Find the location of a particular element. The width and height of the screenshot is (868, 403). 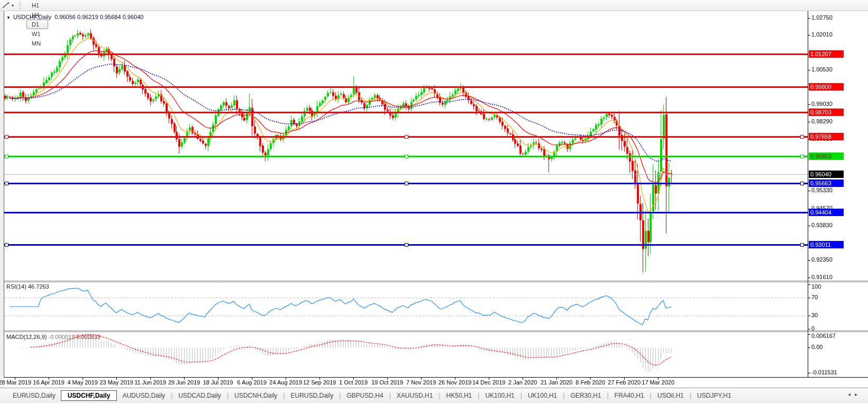

date-tick-label: 24 Aug 2019 is located at coordinates (286, 382).